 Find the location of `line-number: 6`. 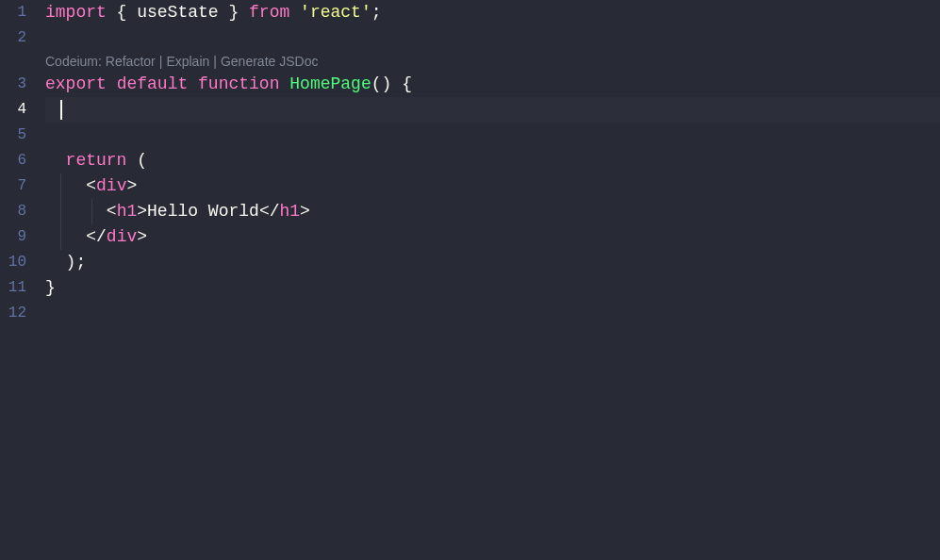

line-number: 6 is located at coordinates (13, 160).